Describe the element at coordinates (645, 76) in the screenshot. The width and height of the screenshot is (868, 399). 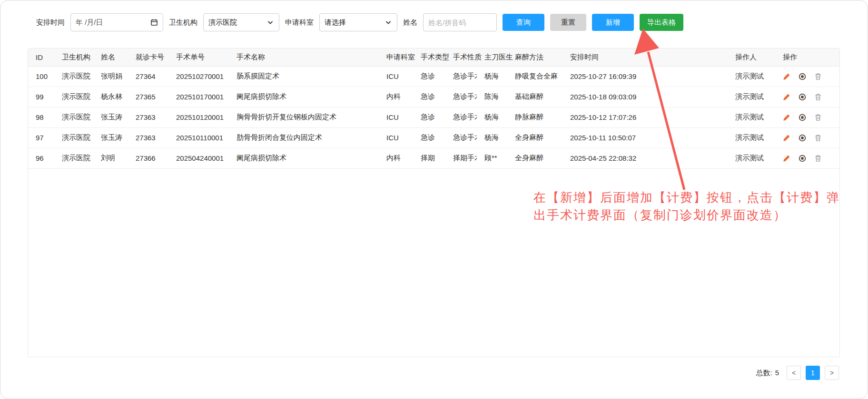
I see `cell: 2025-10-27 16:09:39` at that location.